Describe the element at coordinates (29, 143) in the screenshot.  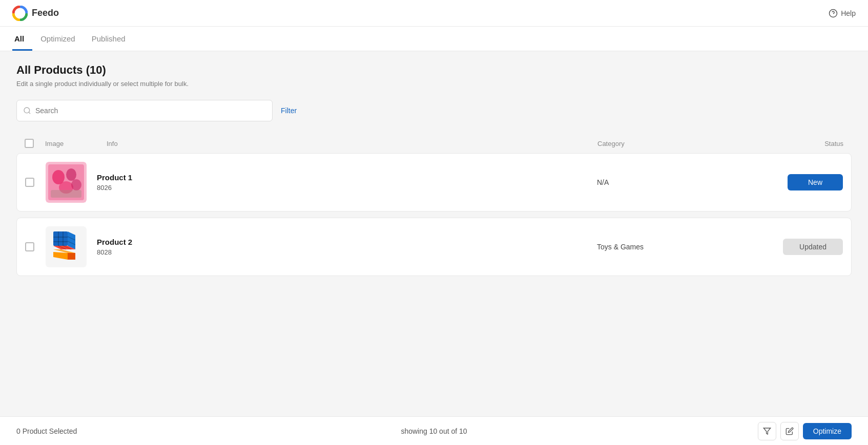
I see `select-all-checkbox` at that location.